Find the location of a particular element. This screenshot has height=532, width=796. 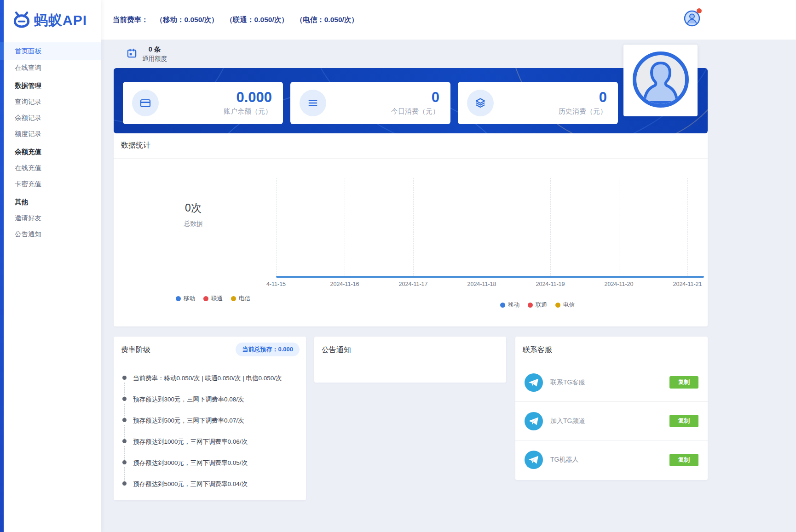

tier-item: 预存额达到3000元，三网下调费率0.05/次 is located at coordinates (210, 469).